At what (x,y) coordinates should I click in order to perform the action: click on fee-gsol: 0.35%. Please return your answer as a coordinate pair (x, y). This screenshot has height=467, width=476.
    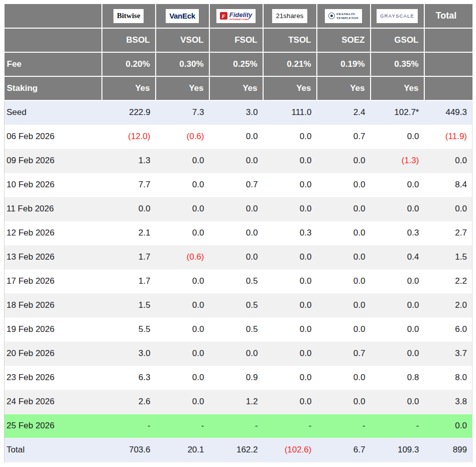
    Looking at the image, I should click on (398, 64).